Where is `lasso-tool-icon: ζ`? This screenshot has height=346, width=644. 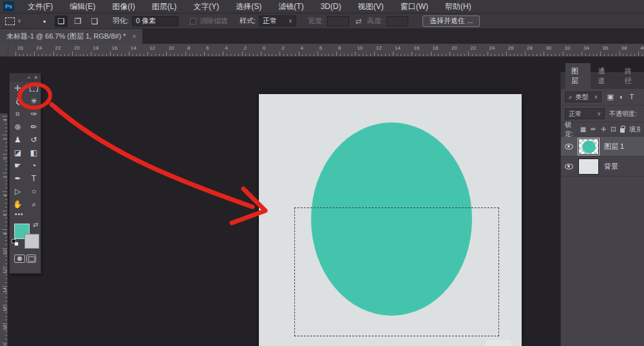
lasso-tool-icon: ζ is located at coordinates (18, 101).